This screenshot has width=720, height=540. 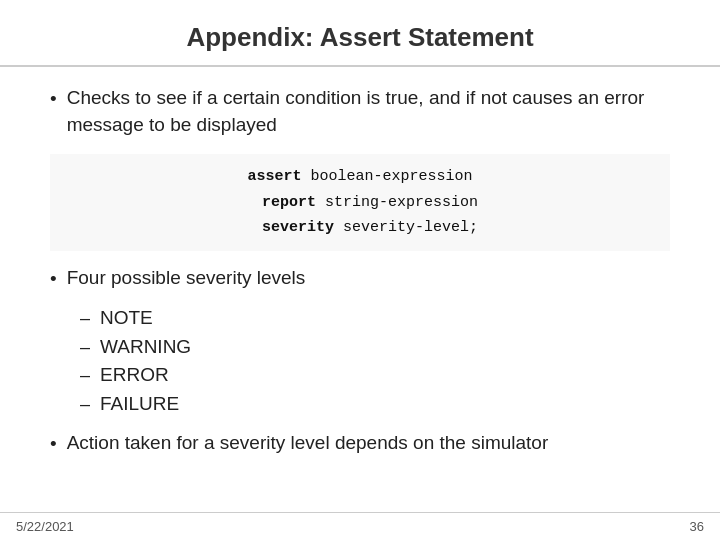 What do you see at coordinates (375, 404) in the screenshot?
I see `sub-bullet-3: – FAILURE` at bounding box center [375, 404].